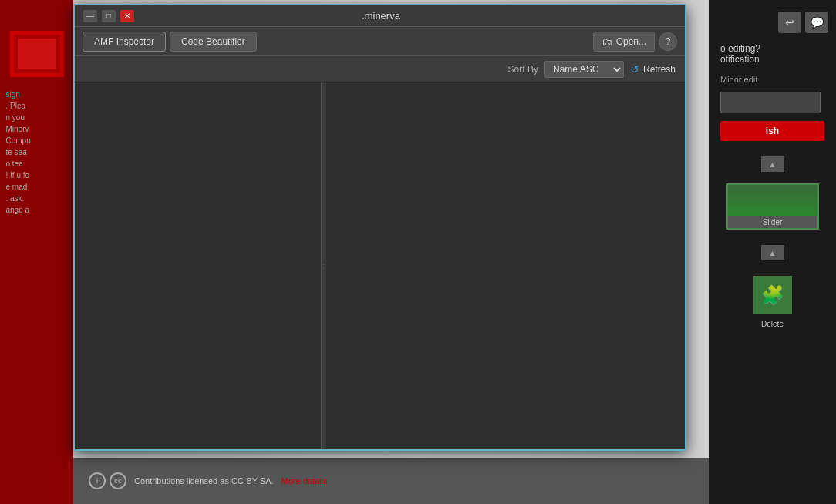 The width and height of the screenshot is (836, 504). I want to click on info-icon: i, so click(97, 481).